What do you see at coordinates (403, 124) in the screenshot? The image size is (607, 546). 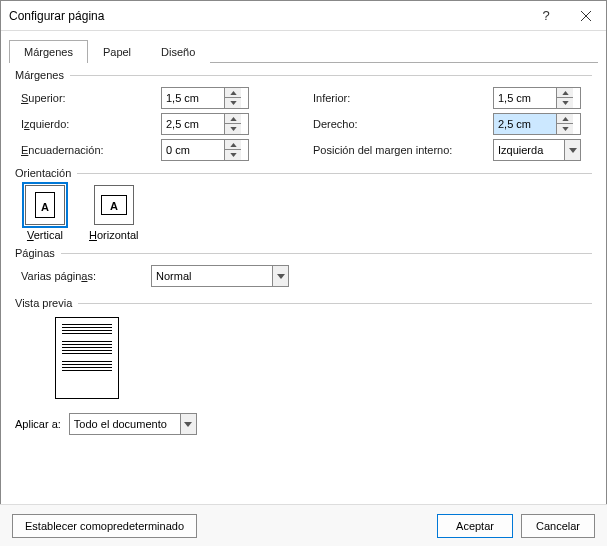 I see `label-right: Derecho:` at bounding box center [403, 124].